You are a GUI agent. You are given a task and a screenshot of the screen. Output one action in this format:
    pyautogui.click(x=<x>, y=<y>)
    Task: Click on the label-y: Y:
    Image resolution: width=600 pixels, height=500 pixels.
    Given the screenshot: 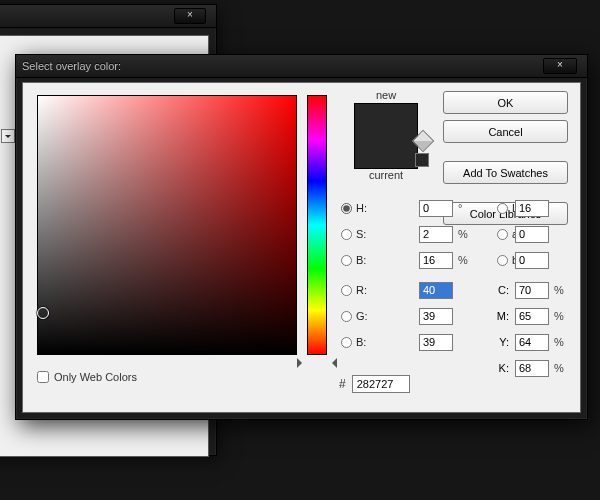 What is the action you would take?
    pyautogui.click(x=505, y=342)
    